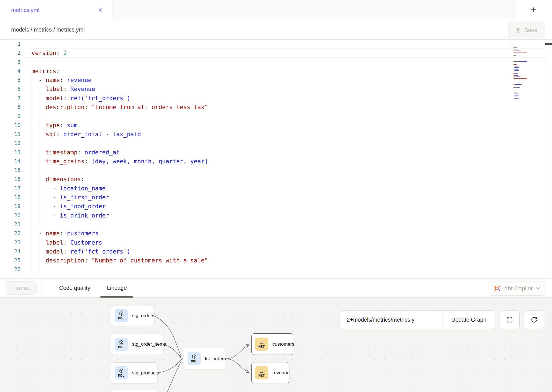 The height and width of the screenshot is (392, 552). What do you see at coordinates (534, 320) in the screenshot?
I see `refresh-button` at bounding box center [534, 320].